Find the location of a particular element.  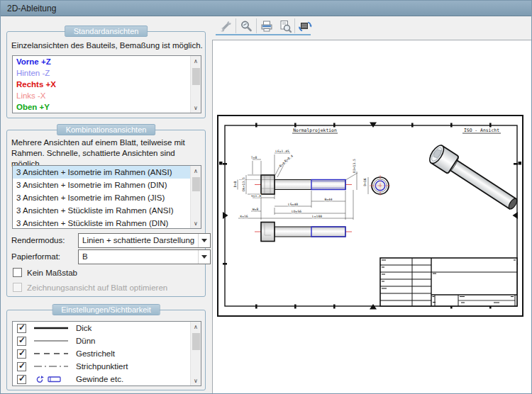

visibility-label: Dünn is located at coordinates (86, 341).